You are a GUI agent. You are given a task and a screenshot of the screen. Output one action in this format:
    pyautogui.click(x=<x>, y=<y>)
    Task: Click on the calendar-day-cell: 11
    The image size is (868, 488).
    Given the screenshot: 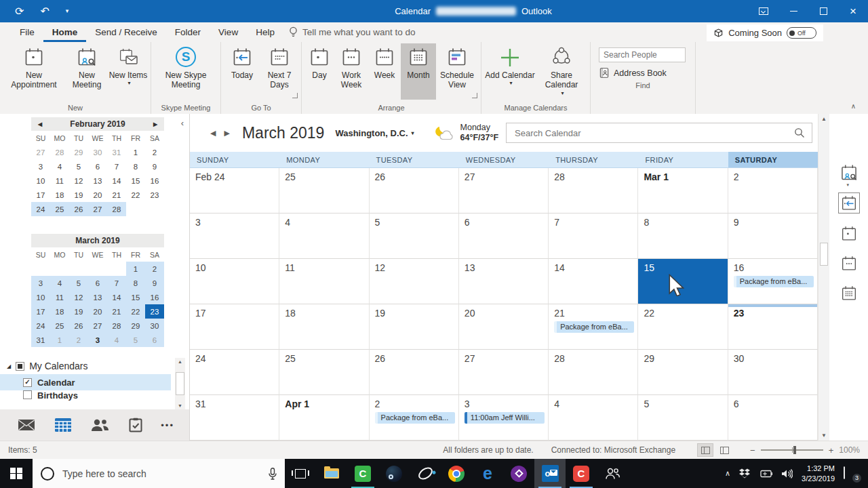 What is the action you would take?
    pyautogui.click(x=324, y=282)
    